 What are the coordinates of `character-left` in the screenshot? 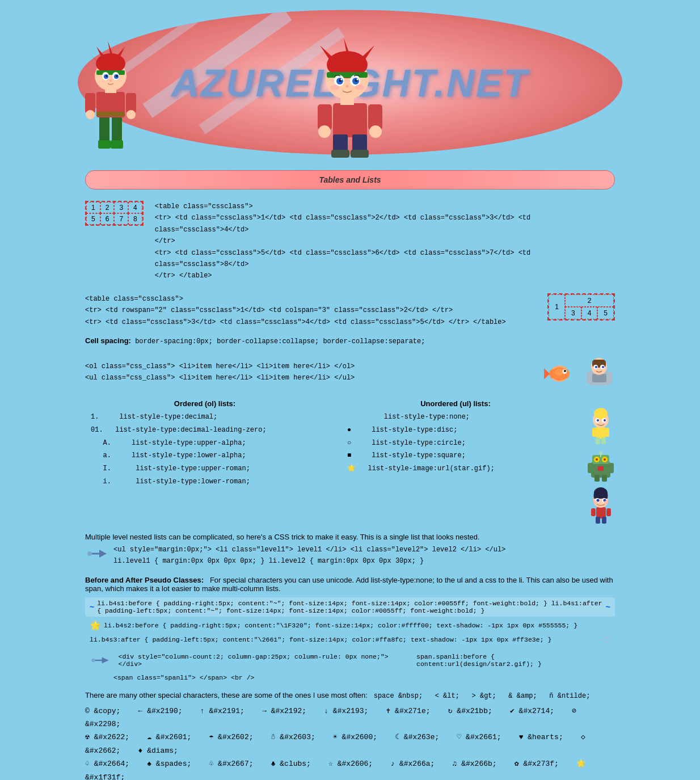 It's located at (111, 99).